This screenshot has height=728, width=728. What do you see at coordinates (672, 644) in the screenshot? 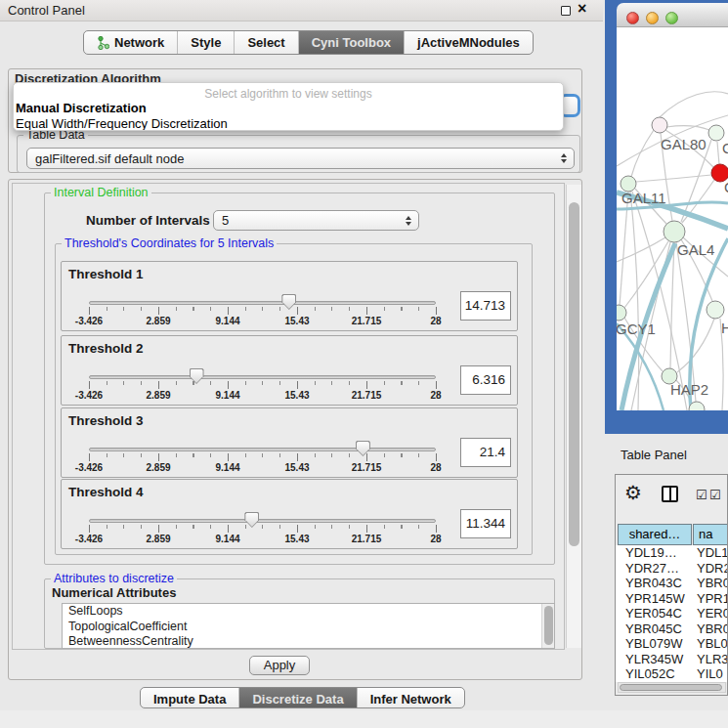
I see `table-row: YBL079WYBL0` at bounding box center [672, 644].